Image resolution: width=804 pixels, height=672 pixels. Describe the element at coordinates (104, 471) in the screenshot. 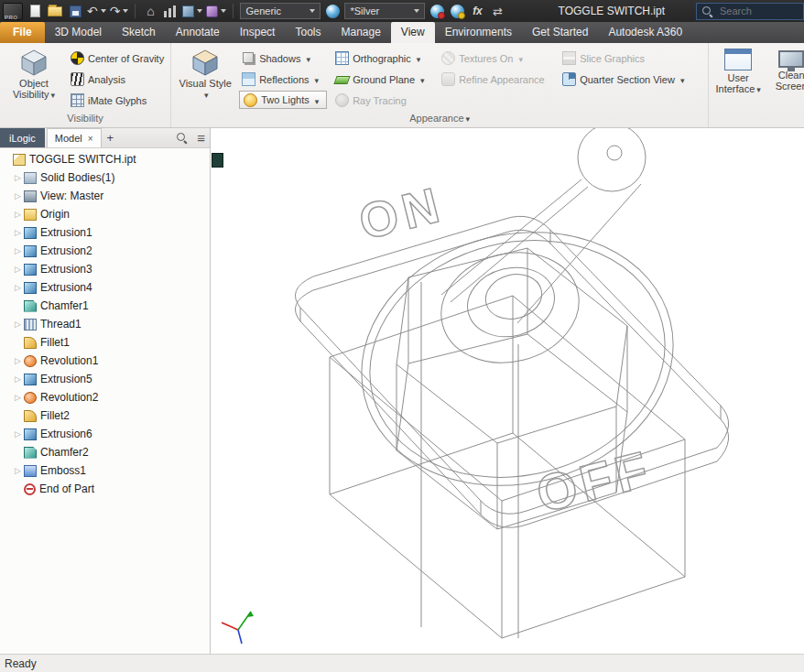

I see `tree-item: Emboss1` at that location.